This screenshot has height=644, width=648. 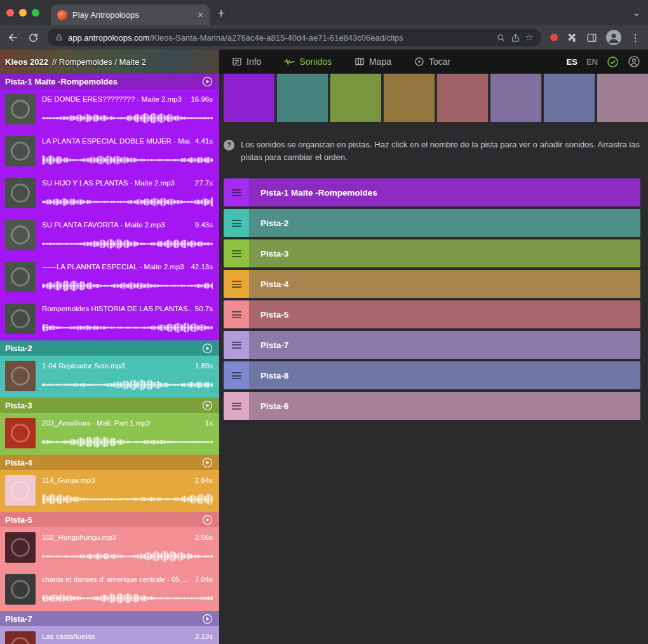 I want to click on track-row: Pista-4, so click(x=432, y=284).